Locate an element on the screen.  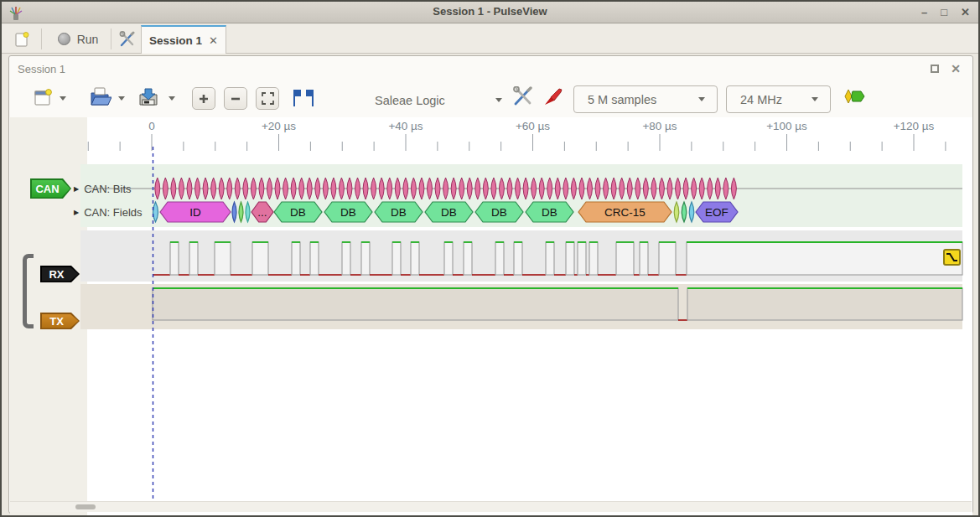
zoom-fit-icon is located at coordinates (268, 99).